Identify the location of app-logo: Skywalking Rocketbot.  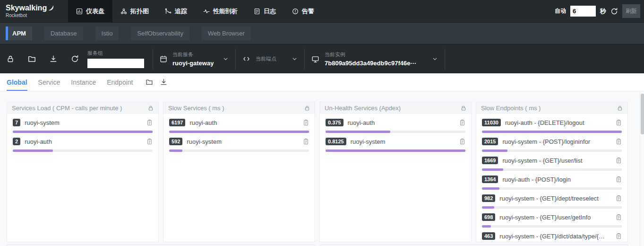
(34, 11).